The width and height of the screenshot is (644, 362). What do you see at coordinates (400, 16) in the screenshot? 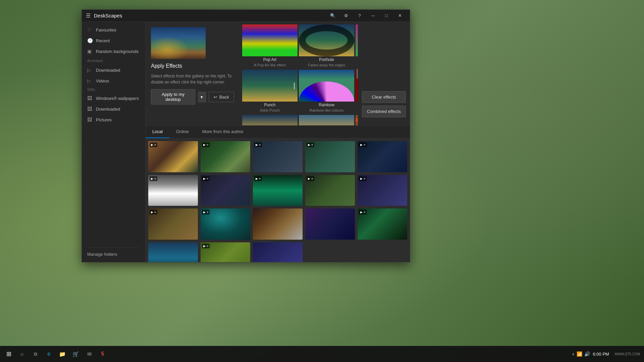
I see `close-button: ✕` at bounding box center [400, 16].